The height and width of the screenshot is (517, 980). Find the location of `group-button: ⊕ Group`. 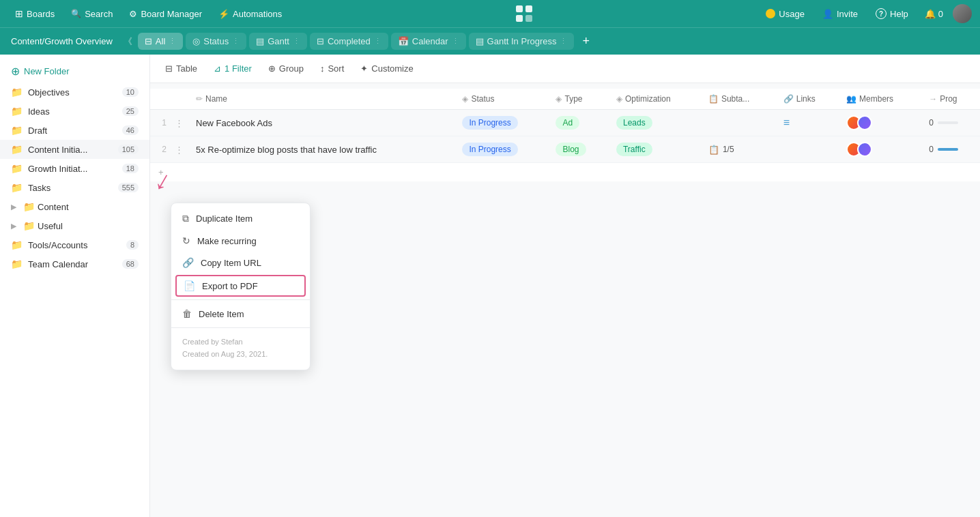

group-button: ⊕ Group is located at coordinates (286, 68).